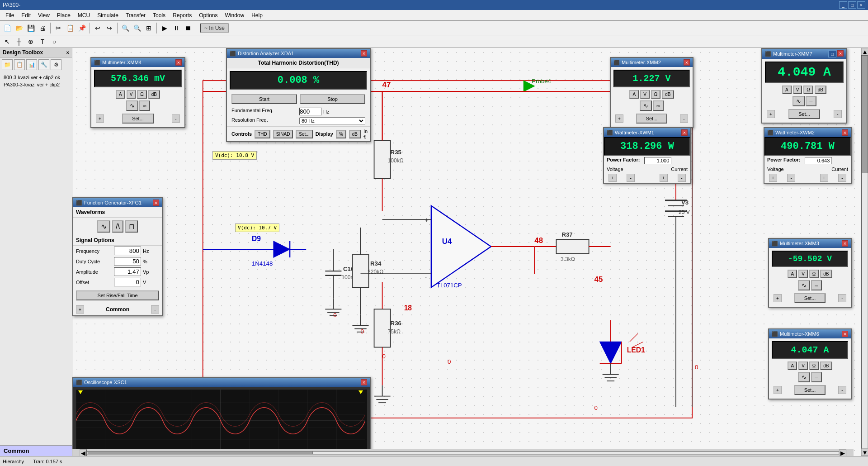 This screenshot has height=466, width=868. I want to click on menu-help: Help, so click(257, 15).